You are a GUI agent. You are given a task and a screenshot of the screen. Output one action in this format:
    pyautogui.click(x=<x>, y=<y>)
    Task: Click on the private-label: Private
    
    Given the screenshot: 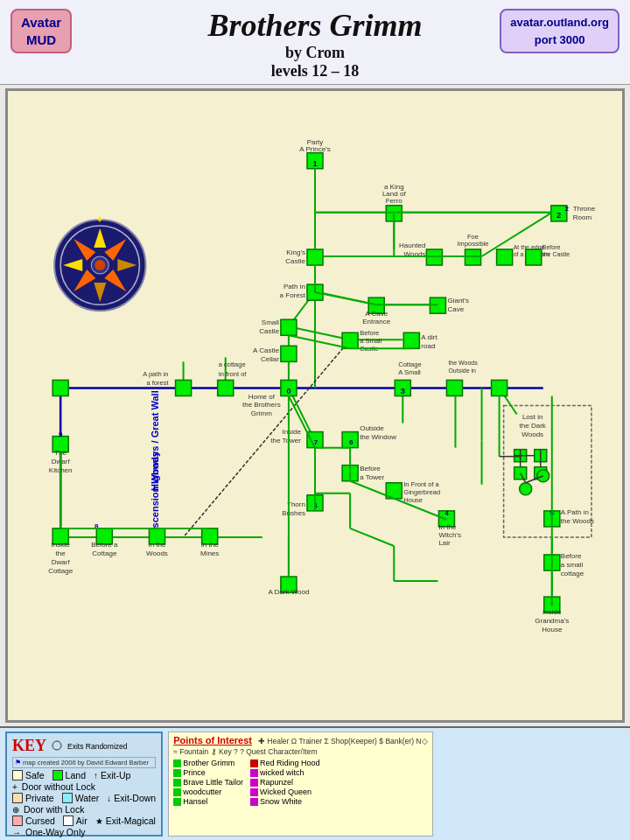 What is the action you would take?
    pyautogui.click(x=40, y=798)
    